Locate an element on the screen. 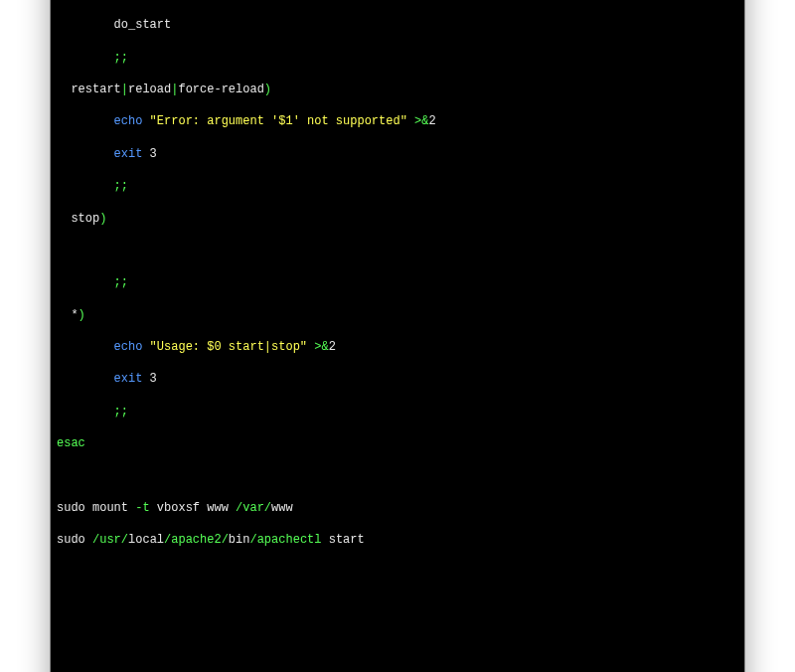 The image size is (795, 672). code-line: sudo /usr/local/apache2/bin/apachectl st… is located at coordinates (398, 540).